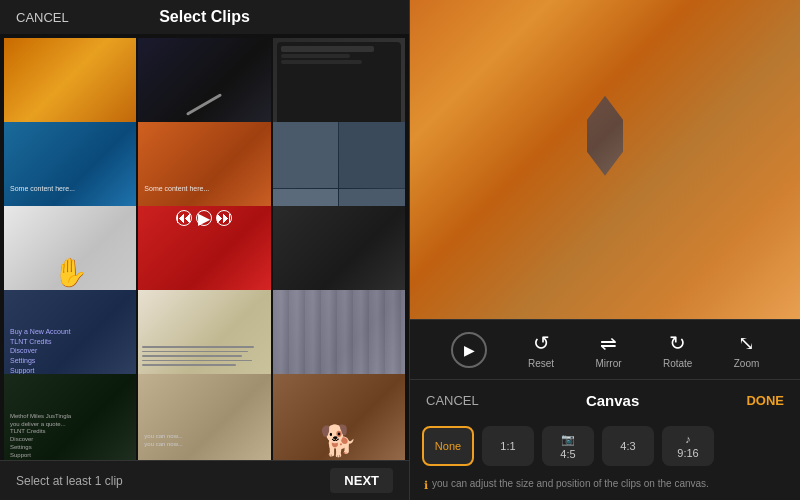 The width and height of the screenshot is (800, 500). What do you see at coordinates (688, 453) in the screenshot?
I see `canvas-option-9x16-label: 9:16` at bounding box center [688, 453].